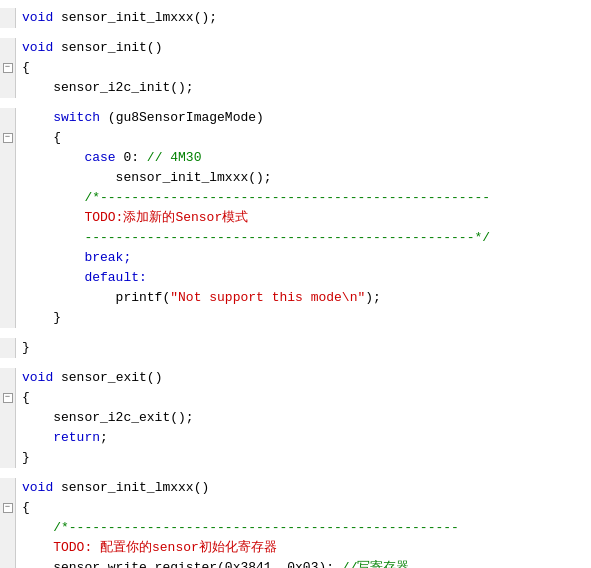 The image size is (591, 568). I want to click on line-content: TODO: 配置你的sensor初始化寄存器, so click(304, 548).